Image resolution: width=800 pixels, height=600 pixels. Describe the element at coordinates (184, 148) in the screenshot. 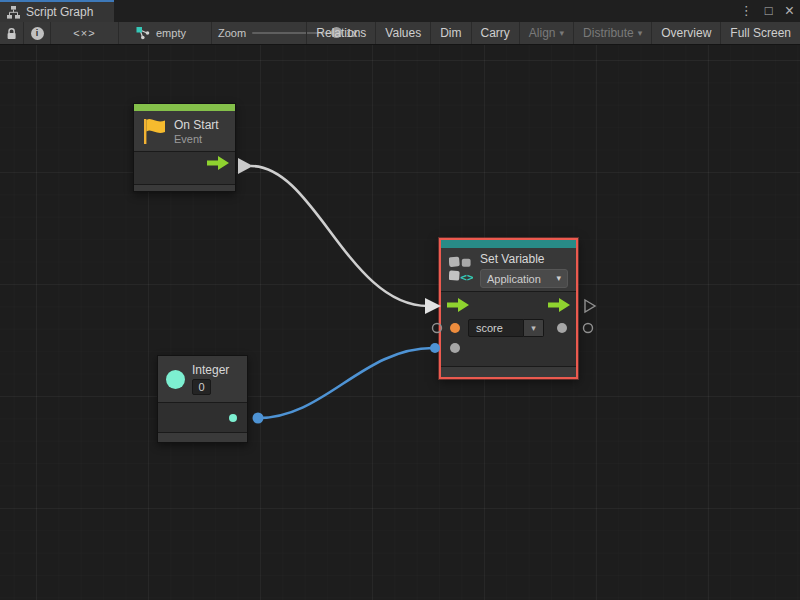

I see `node-on-start: On Start Event` at that location.